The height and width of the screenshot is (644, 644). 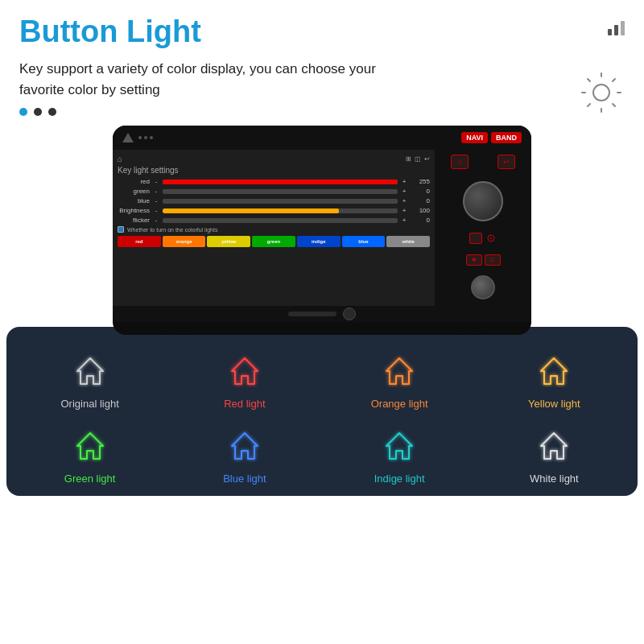 What do you see at coordinates (121, 229) in the screenshot?
I see `colorful-lights-checkbox` at bounding box center [121, 229].